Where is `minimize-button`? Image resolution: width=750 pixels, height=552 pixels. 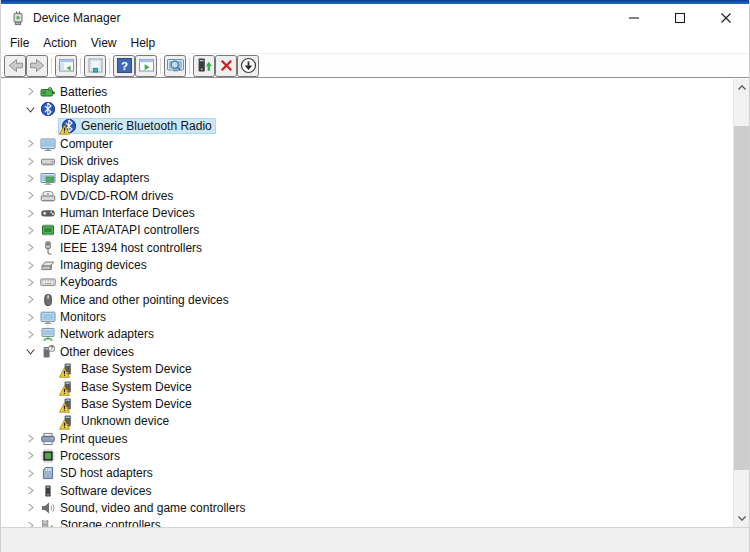
minimize-button is located at coordinates (634, 18).